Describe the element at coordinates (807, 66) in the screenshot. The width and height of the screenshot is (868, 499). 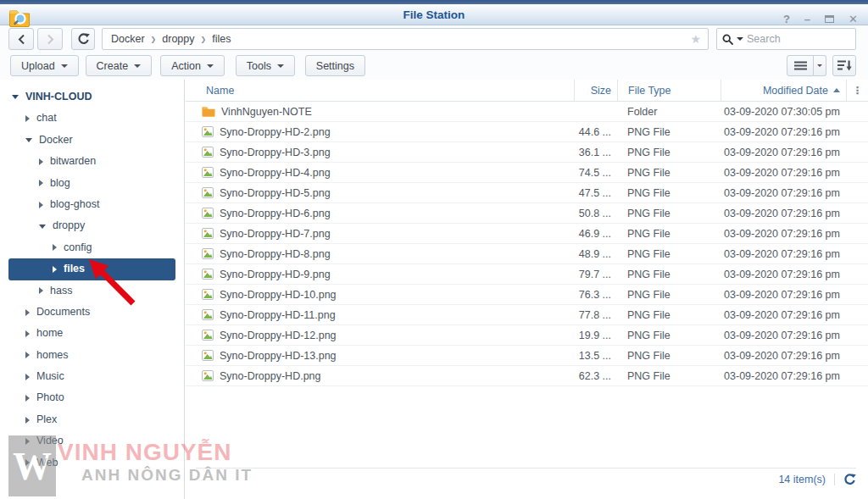
I see `view-mode-button` at that location.